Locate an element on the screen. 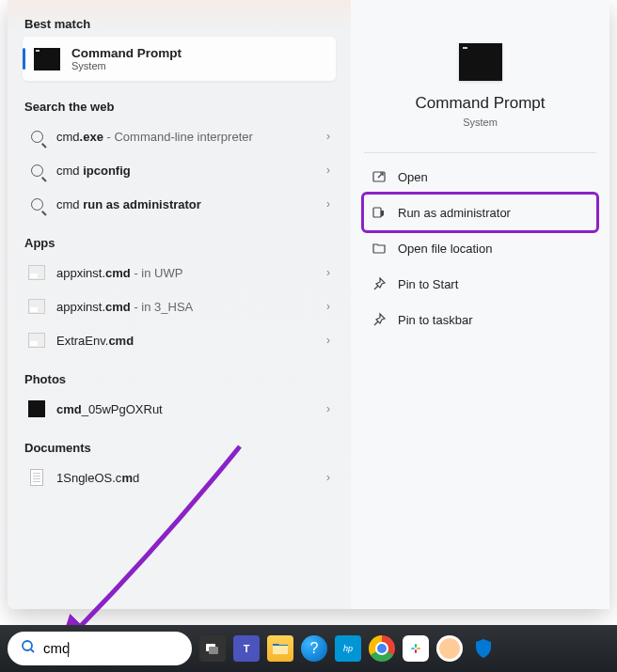 This screenshot has height=672, width=617. chrome-icon is located at coordinates (382, 649).